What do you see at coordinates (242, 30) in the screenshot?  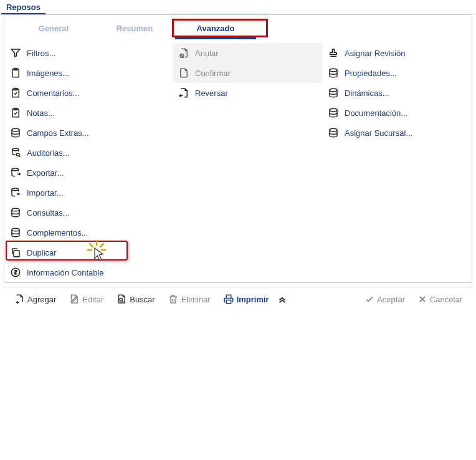 I see `tabs: General Resumen Avanzado` at bounding box center [242, 30].